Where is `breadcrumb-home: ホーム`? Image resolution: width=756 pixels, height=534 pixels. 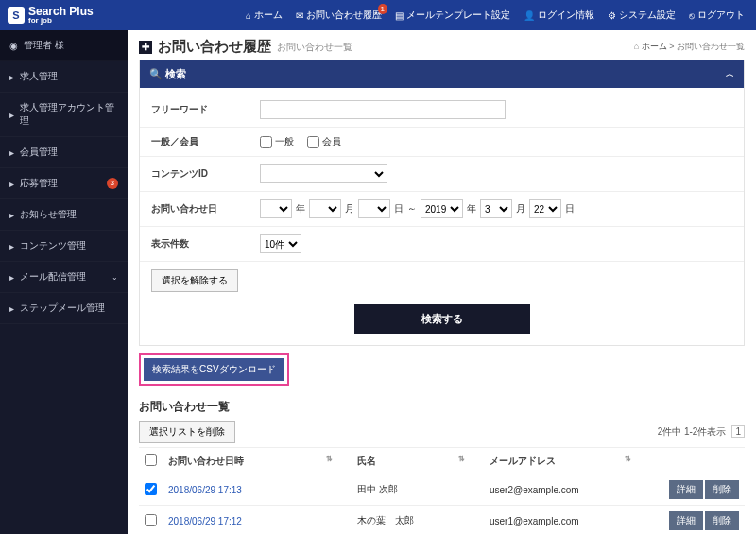
breadcrumb-home: ホーム is located at coordinates (654, 46).